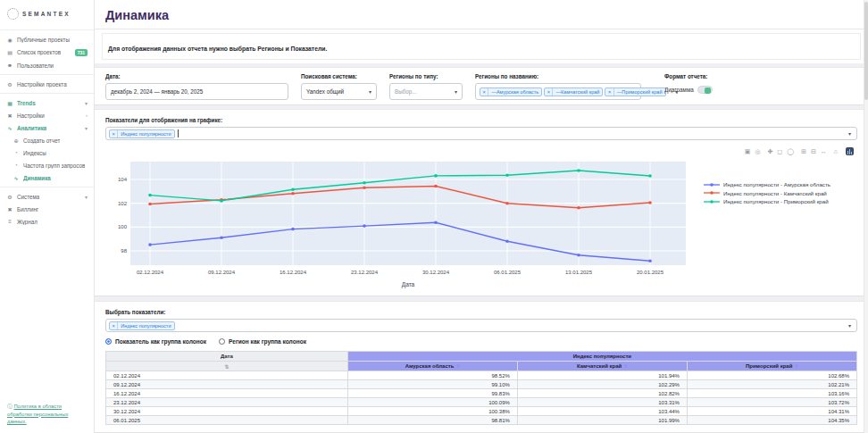  I want to click on zoom-out-icon: ⊟, so click(814, 152).